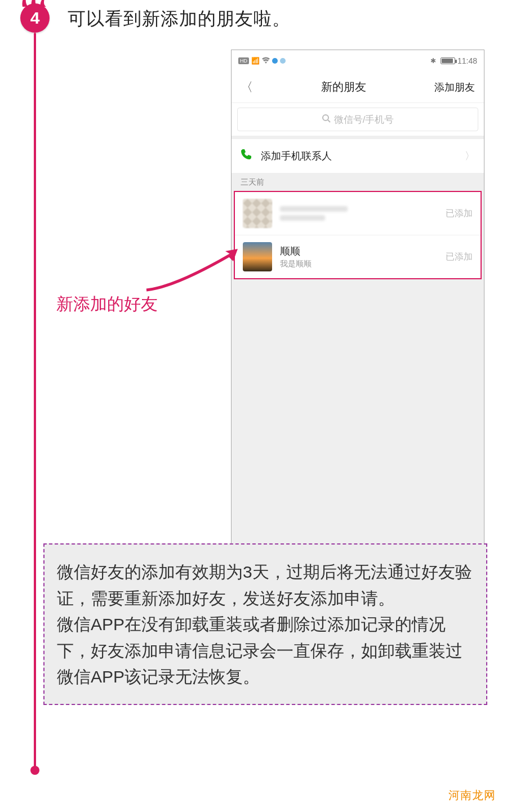 The image size is (507, 812). What do you see at coordinates (363, 156) in the screenshot?
I see `add-contacts-label: 添加手机联系人` at bounding box center [363, 156].